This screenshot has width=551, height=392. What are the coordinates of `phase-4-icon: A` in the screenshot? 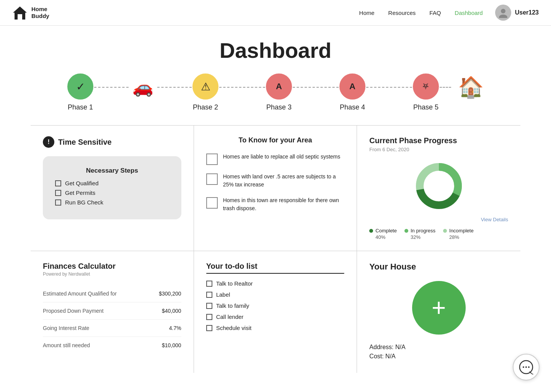 It's located at (352, 87).